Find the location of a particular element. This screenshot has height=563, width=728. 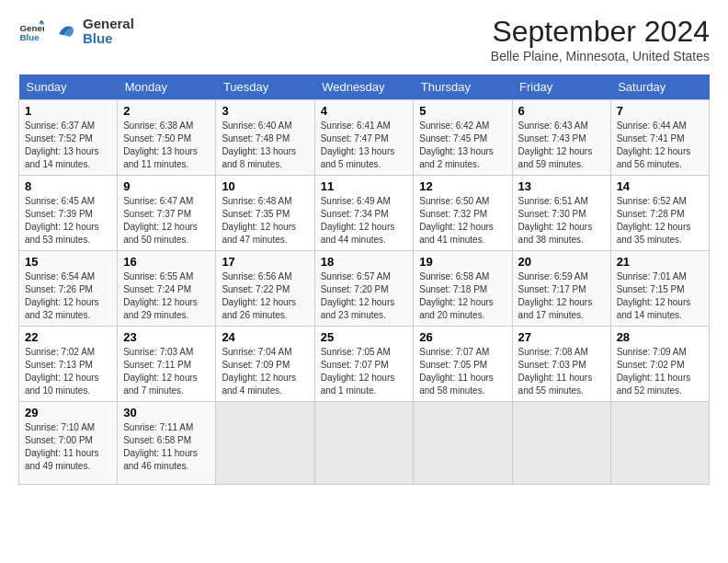

day-number: 29 is located at coordinates (68, 412).